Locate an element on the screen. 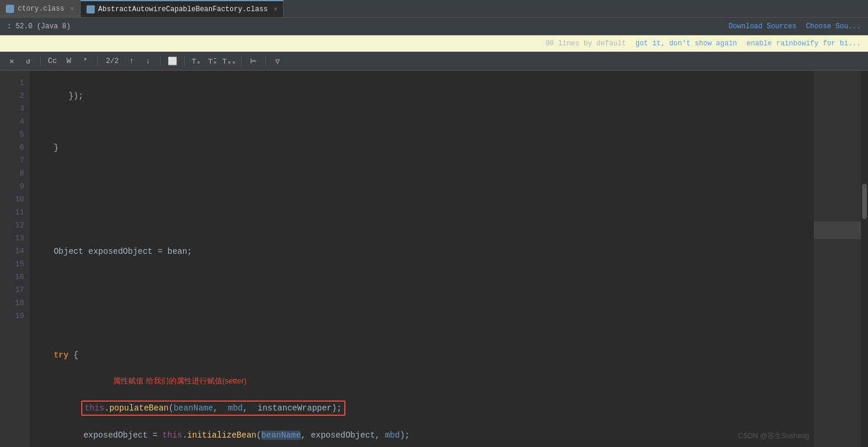 The height and width of the screenshot is (447, 868). prev-match-btn: ↑ is located at coordinates (132, 61).